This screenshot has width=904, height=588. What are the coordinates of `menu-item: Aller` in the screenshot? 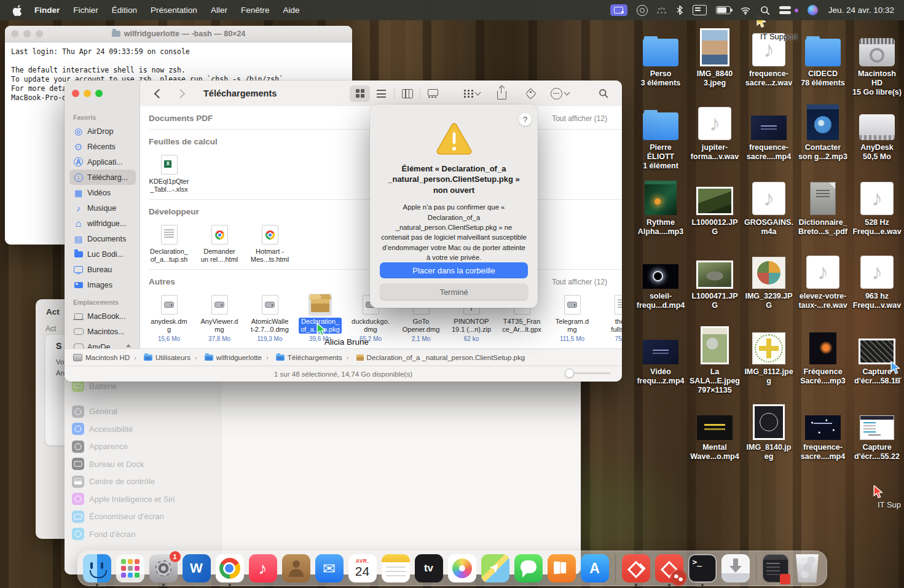 It's located at (219, 10).